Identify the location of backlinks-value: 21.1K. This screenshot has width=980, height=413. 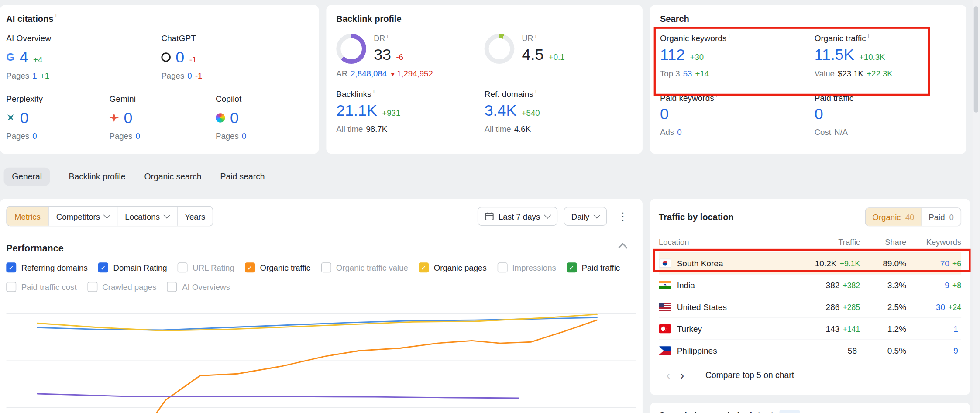
(357, 110).